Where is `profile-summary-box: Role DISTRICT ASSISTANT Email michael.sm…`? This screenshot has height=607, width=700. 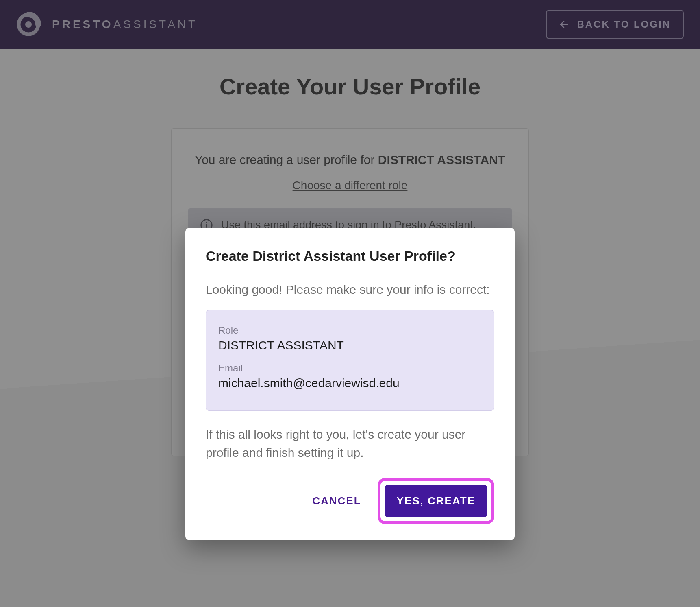 profile-summary-box: Role DISTRICT ASSISTANT Email michael.sm… is located at coordinates (350, 360).